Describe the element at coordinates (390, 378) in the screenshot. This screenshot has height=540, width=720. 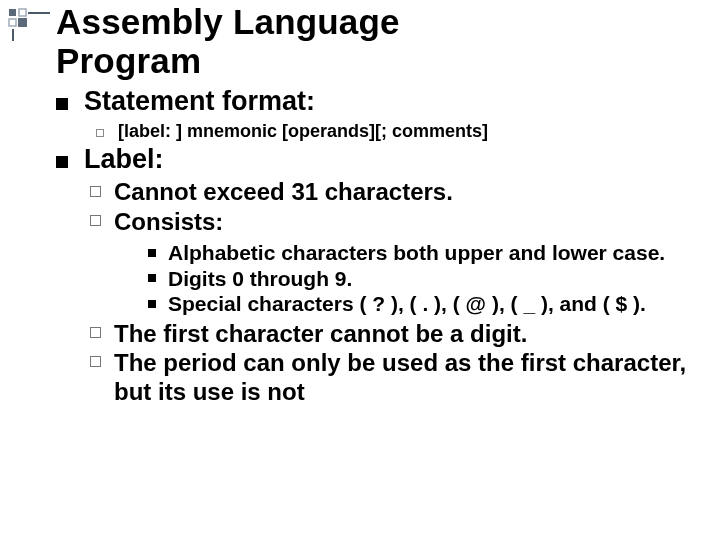
I see `label-rule-period: The period can only be used as the first…` at that location.